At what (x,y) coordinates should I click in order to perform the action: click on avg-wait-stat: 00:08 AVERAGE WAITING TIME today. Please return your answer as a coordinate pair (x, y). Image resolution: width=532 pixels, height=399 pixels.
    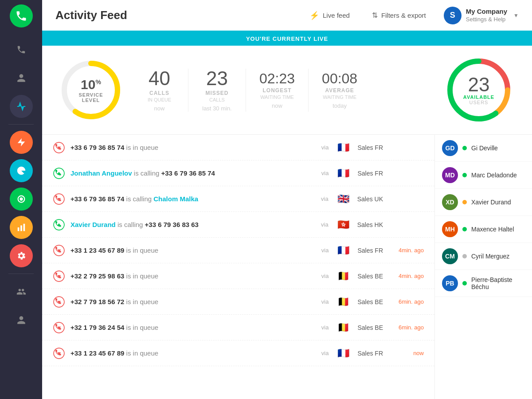
    Looking at the image, I should click on (340, 90).